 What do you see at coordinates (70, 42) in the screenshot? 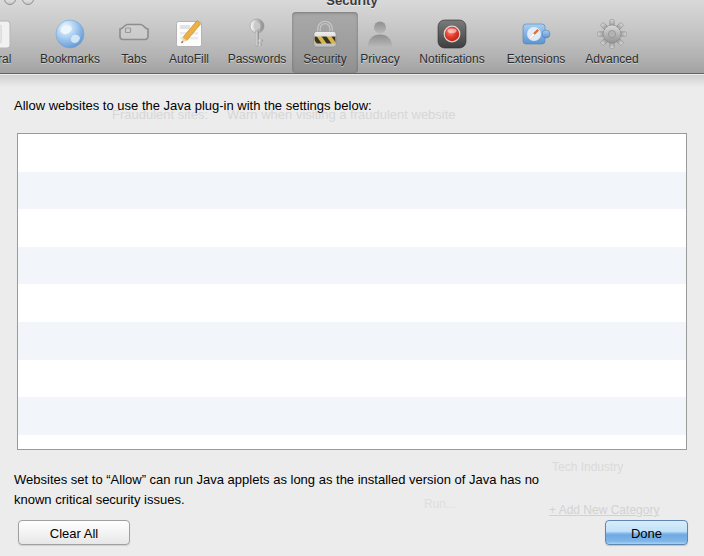
I see `toolbar-item-bookmarks: Bookmarks` at bounding box center [70, 42].